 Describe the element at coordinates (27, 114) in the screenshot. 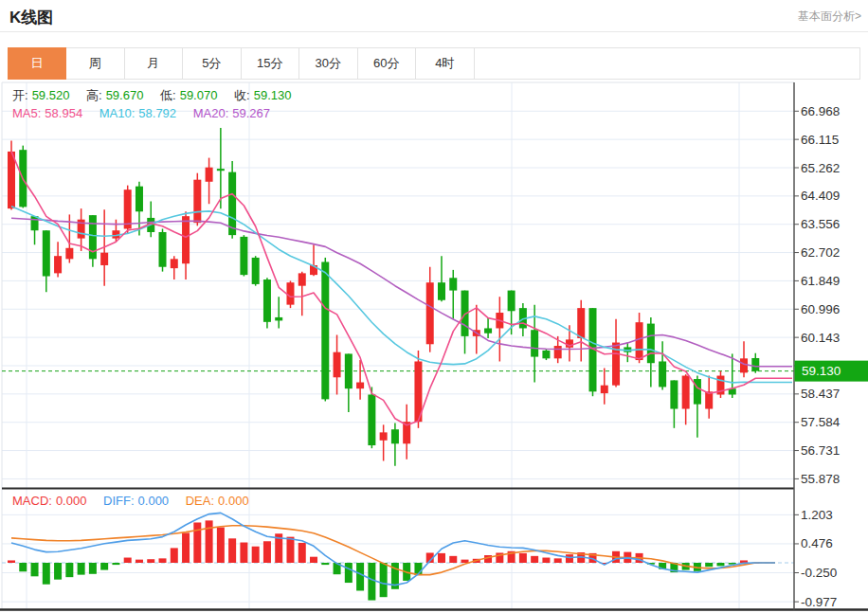

I see `ma5-label: MA5:` at that location.